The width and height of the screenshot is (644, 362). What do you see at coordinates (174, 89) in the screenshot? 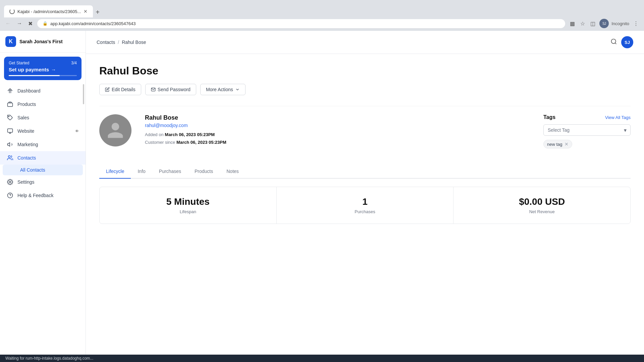
I see `send-password-label: Send Password` at bounding box center [174, 89].